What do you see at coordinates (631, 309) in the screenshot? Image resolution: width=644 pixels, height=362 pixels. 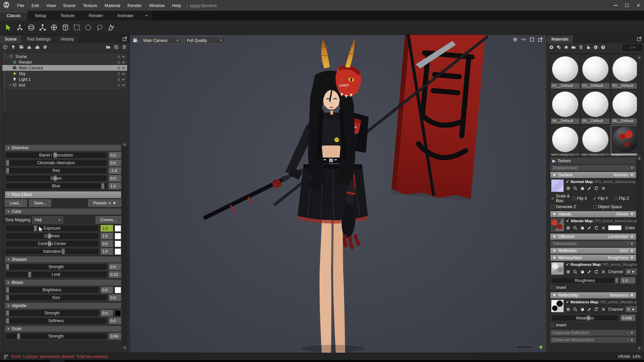 I see `channel-select-dropdown: R▼` at bounding box center [631, 309].